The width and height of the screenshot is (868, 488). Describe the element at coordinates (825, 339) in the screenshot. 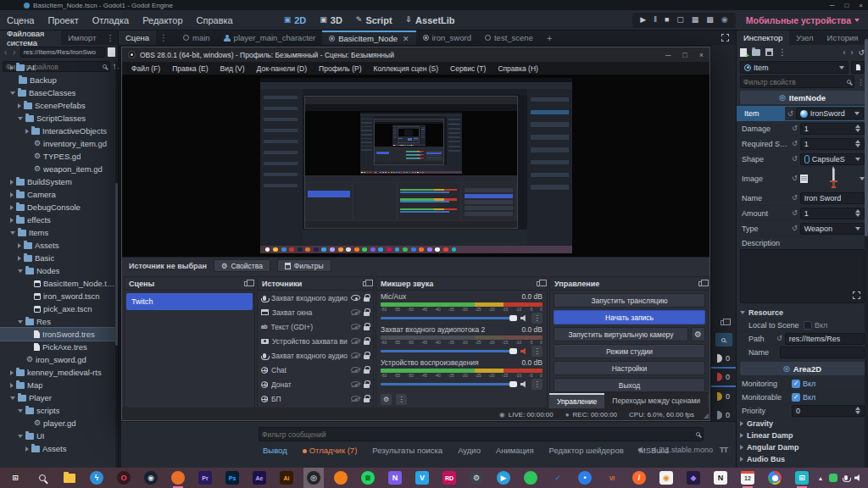

I see `text-field: res://Items/Res` at that location.